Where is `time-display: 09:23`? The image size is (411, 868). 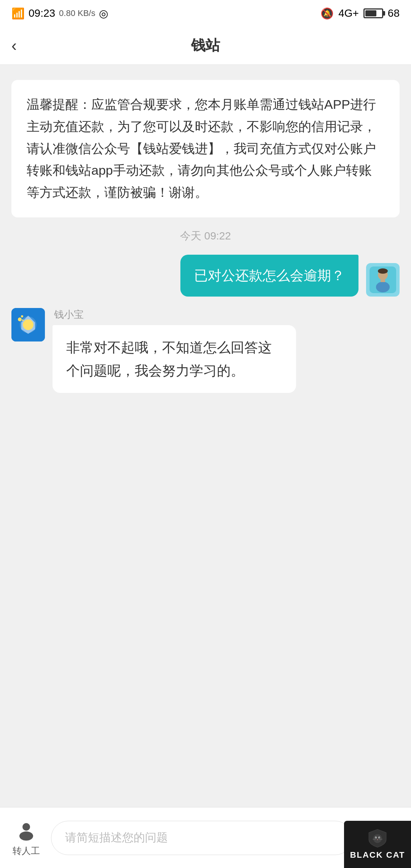 time-display: 09:23 is located at coordinates (42, 13).